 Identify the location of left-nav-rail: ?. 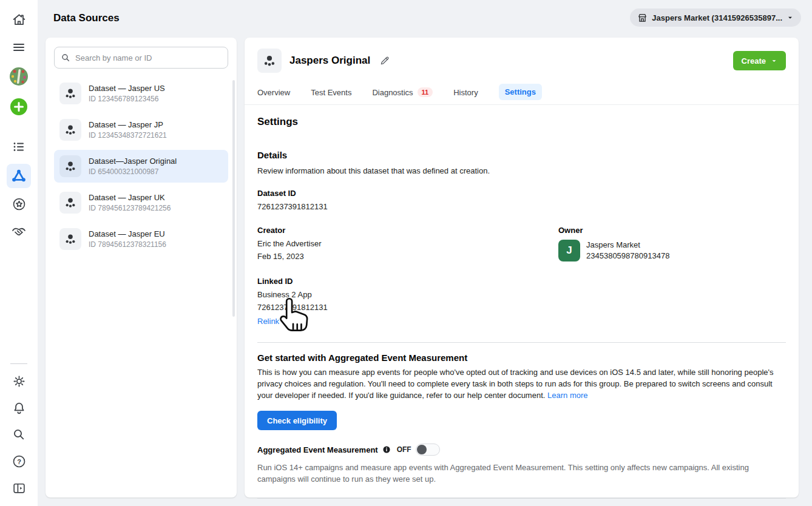
(19, 253).